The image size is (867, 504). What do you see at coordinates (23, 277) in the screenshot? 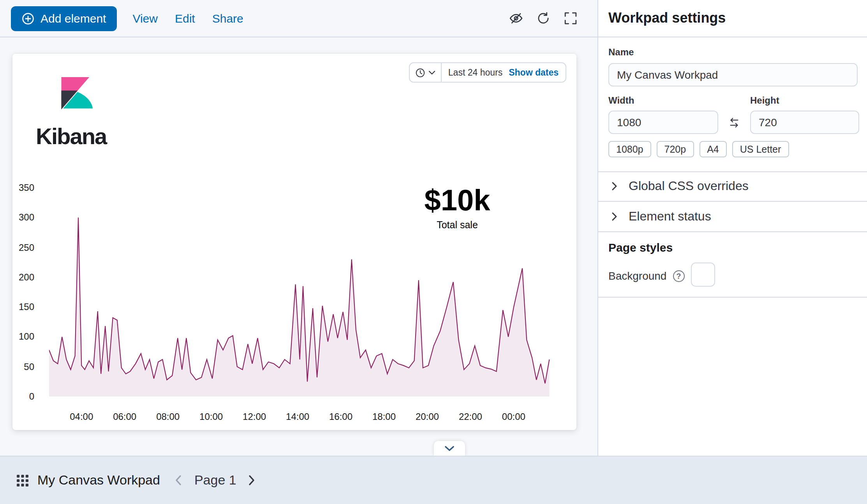
I see `y-axis-tick-label: 200` at bounding box center [23, 277].